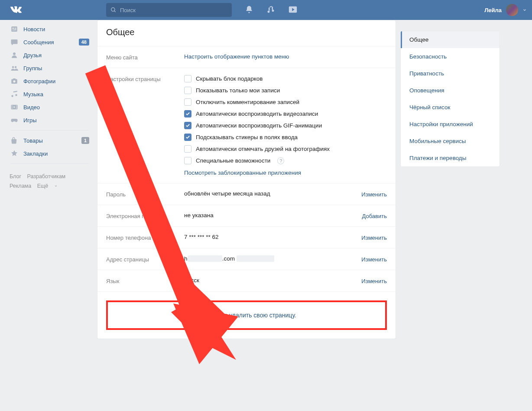 The height and width of the screenshot is (411, 532). Describe the element at coordinates (49, 94) in the screenshot. I see `sidebar-item-music: Музыка` at that location.